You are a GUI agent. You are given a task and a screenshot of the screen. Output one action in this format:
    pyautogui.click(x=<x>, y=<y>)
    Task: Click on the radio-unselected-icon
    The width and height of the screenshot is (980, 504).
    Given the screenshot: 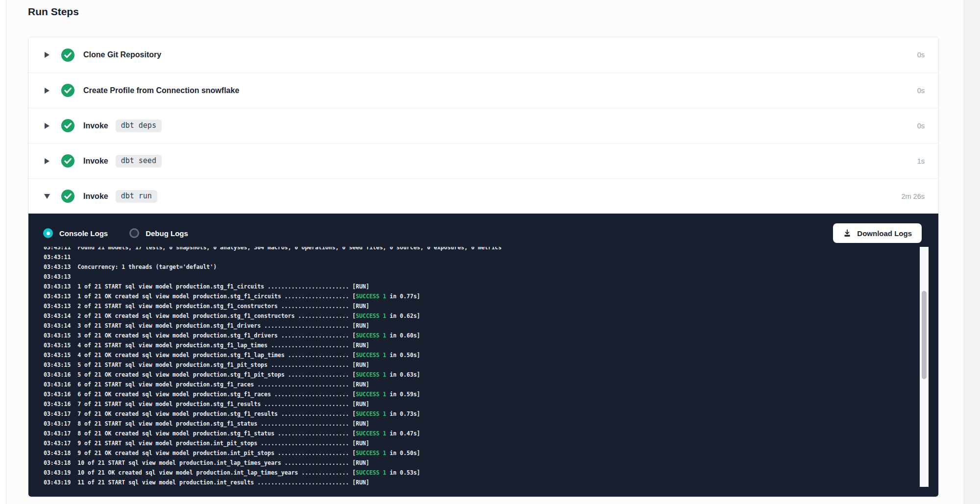 What is the action you would take?
    pyautogui.click(x=134, y=233)
    